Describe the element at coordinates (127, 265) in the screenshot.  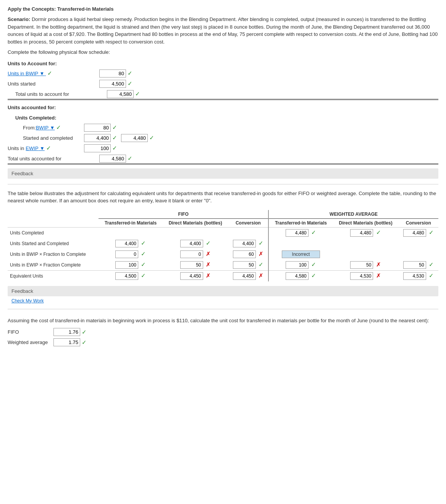
I see `fifo-ti-ewip-input` at that location.